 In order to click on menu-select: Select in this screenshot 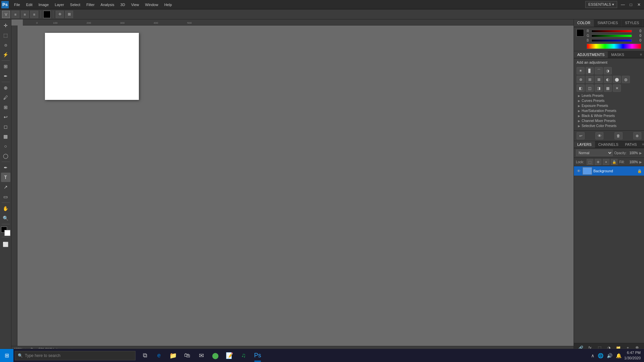, I will do `click(75, 5)`.